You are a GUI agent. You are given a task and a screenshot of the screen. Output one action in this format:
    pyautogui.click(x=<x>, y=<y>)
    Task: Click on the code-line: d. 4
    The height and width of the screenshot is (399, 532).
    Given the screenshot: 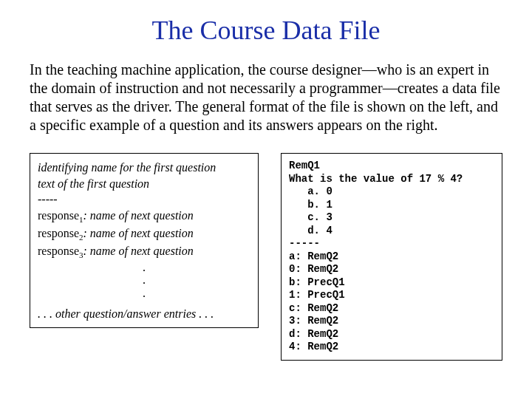 What is the action you would take?
    pyautogui.click(x=392, y=231)
    